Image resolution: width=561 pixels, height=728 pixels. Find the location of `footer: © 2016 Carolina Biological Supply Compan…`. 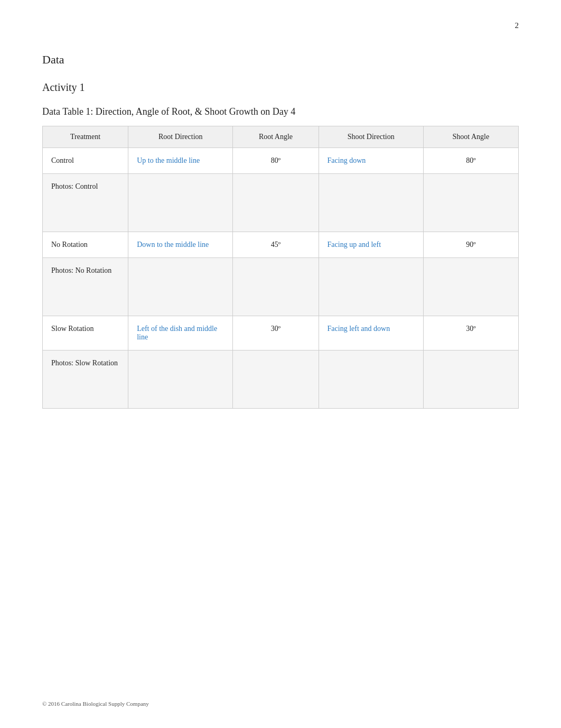

footer: © 2016 Carolina Biological Supply Compan… is located at coordinates (96, 704).